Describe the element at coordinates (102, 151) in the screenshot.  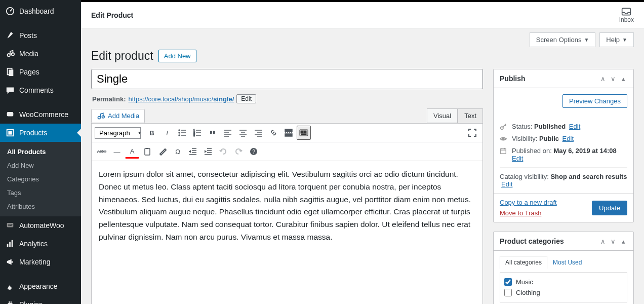
I see `strikethrough-button: ABC` at that location.